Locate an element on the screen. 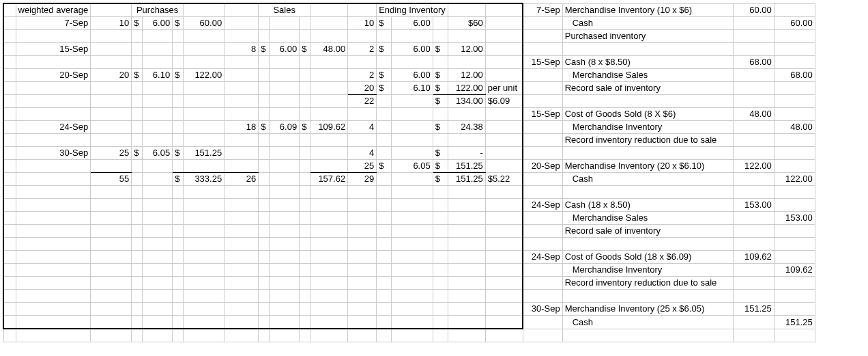 The height and width of the screenshot is (356, 868). je-debit: 68.00 is located at coordinates (753, 63).